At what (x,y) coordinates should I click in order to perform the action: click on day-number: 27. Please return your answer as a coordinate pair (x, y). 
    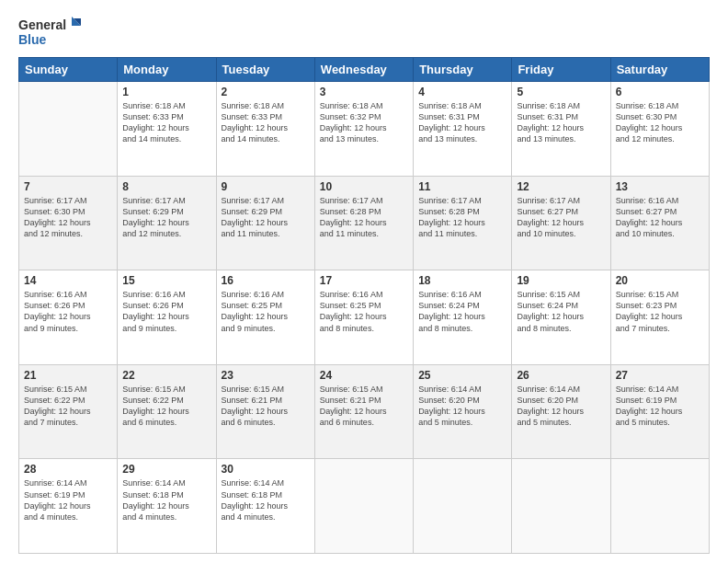
    Looking at the image, I should click on (660, 375).